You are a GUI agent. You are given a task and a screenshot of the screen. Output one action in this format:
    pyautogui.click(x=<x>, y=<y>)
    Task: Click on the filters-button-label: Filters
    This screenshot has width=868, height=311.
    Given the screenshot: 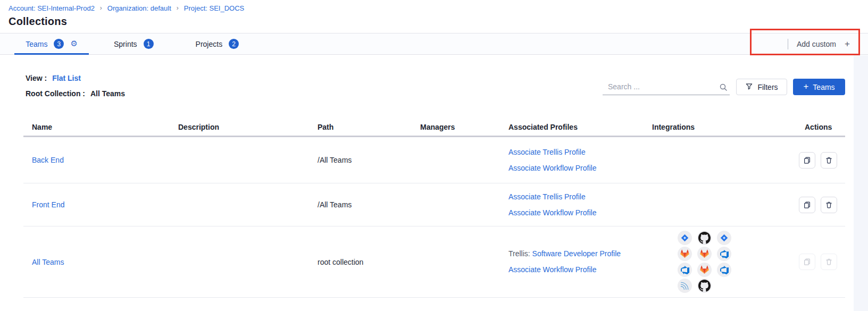 What is the action you would take?
    pyautogui.click(x=767, y=87)
    